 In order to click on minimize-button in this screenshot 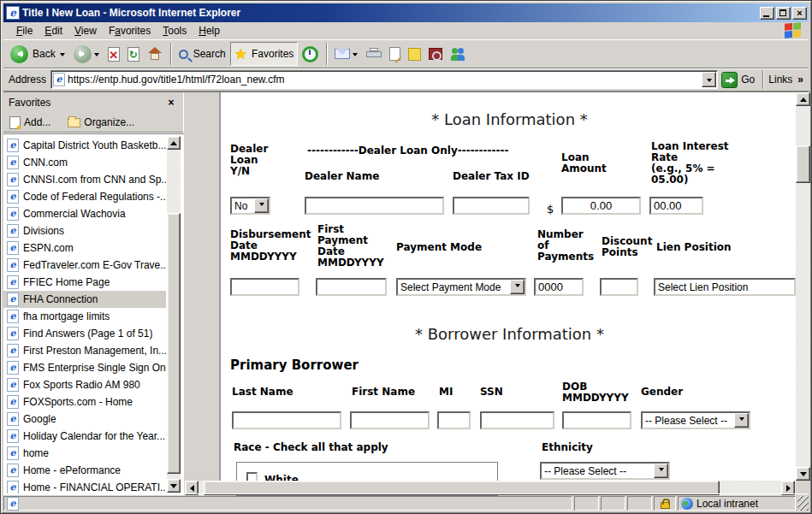, I will do `click(767, 14)`.